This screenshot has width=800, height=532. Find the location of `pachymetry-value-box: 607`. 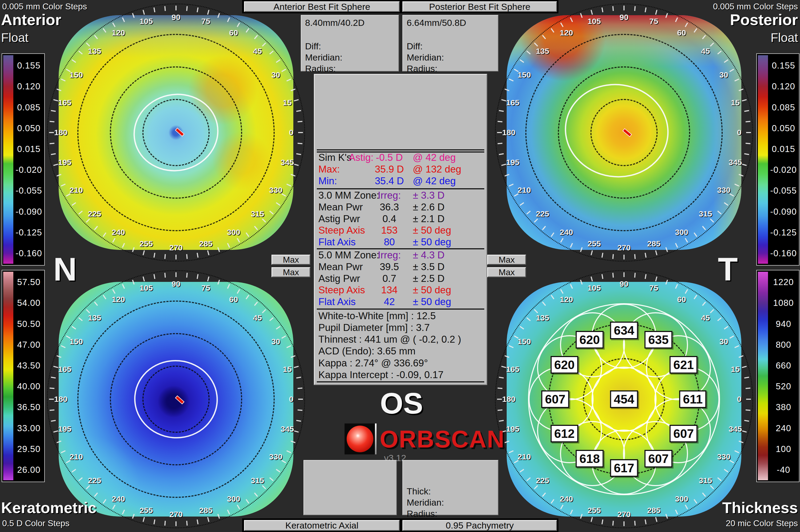

pachymetry-value-box: 607 is located at coordinates (555, 399).